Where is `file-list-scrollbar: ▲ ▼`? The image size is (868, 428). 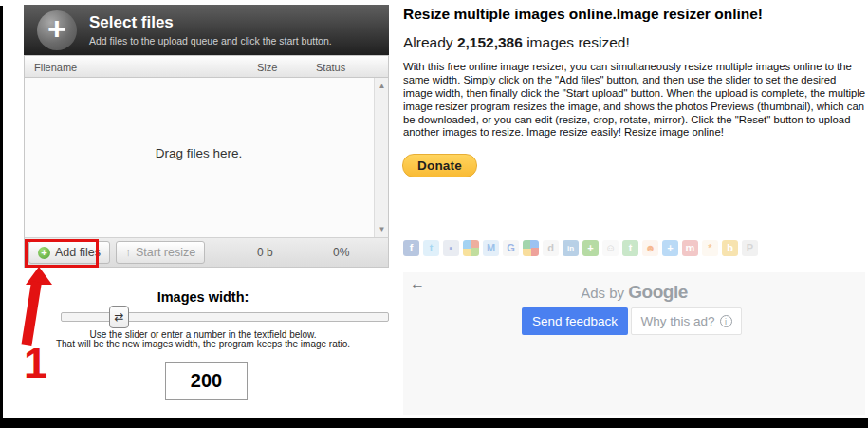 file-list-scrollbar: ▲ ▼ is located at coordinates (381, 158).